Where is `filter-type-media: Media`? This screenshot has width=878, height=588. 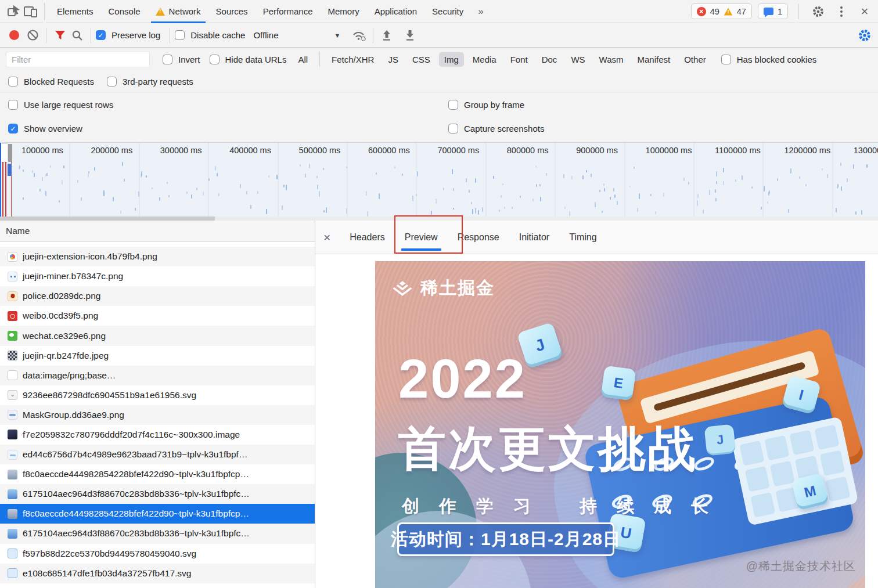 filter-type-media: Media is located at coordinates (484, 59).